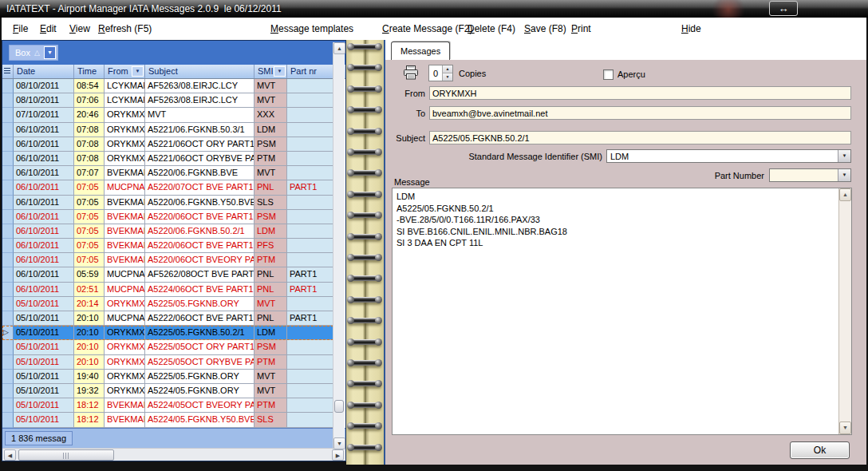 The height and width of the screenshot is (471, 868). What do you see at coordinates (168, 333) in the screenshot?
I see `table-row: ▷05/10/201120:10ORYKMXA5225/05.FGKNB.50.…` at bounding box center [168, 333].